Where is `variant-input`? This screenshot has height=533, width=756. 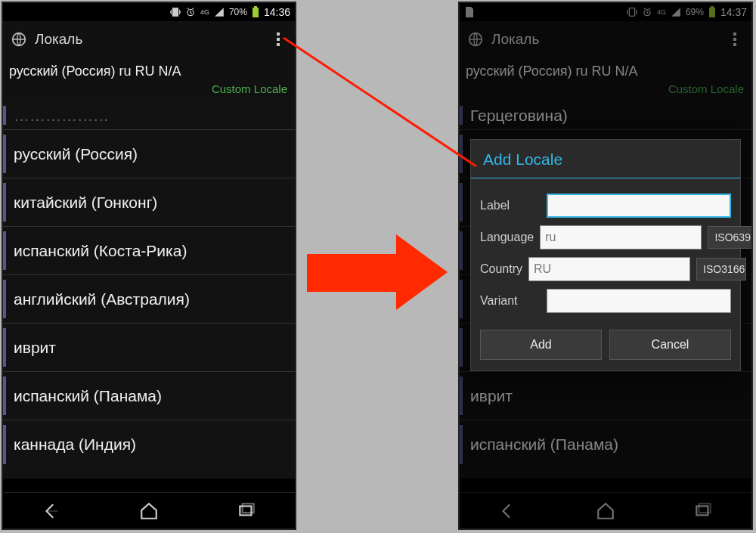 variant-input is located at coordinates (639, 301).